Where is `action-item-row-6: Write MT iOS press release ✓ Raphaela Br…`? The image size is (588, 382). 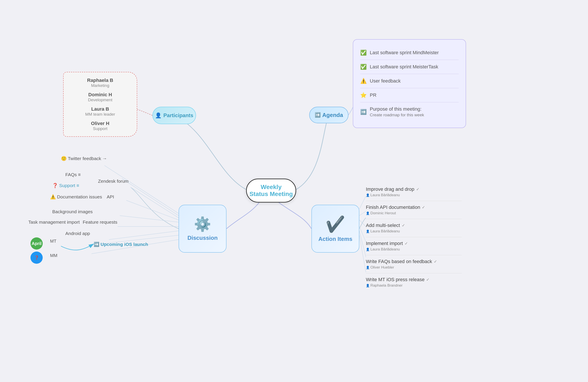 action-item-row-6: Write MT iOS press release ✓ Raphaela Br… is located at coordinates (414, 282).